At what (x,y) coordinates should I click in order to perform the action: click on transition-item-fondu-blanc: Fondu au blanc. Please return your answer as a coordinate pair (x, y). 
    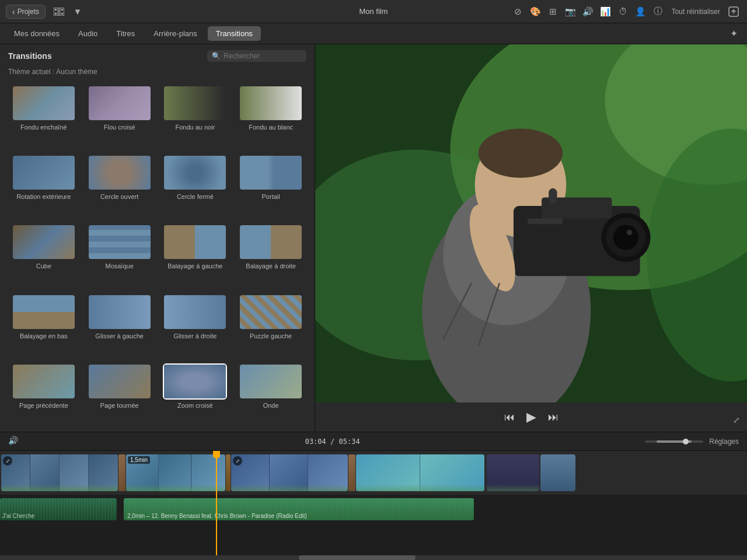
    Looking at the image, I should click on (271, 118).